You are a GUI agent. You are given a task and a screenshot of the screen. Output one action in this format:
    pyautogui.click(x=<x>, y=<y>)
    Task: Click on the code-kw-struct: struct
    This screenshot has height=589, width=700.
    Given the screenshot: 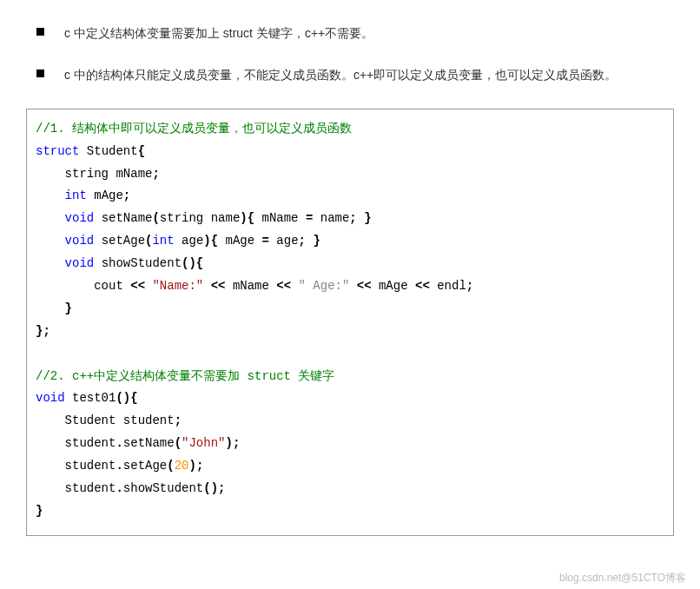 What is the action you would take?
    pyautogui.click(x=57, y=151)
    